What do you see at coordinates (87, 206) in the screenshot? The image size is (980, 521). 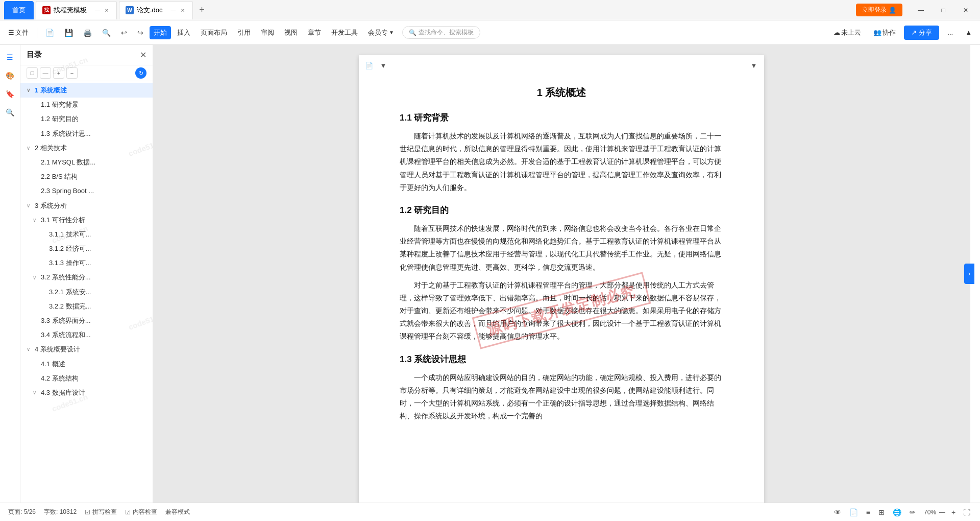 I see `toc-item: ∨3 系统分析` at bounding box center [87, 206].